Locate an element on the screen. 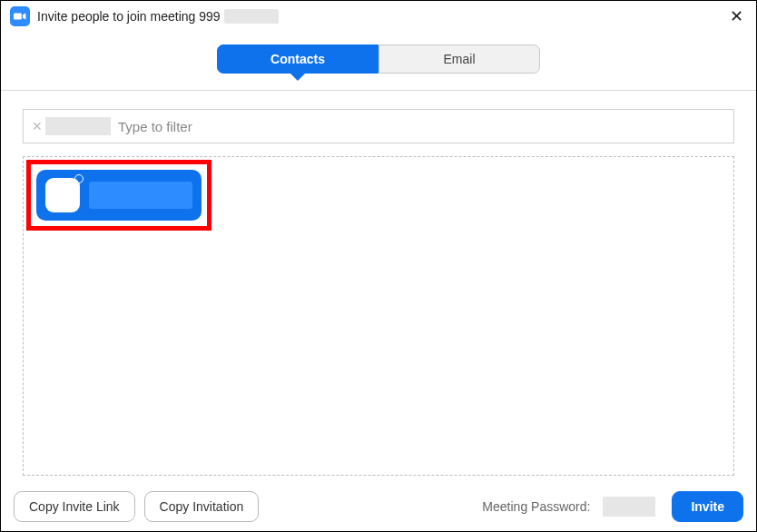  filter-input is located at coordinates (422, 127).